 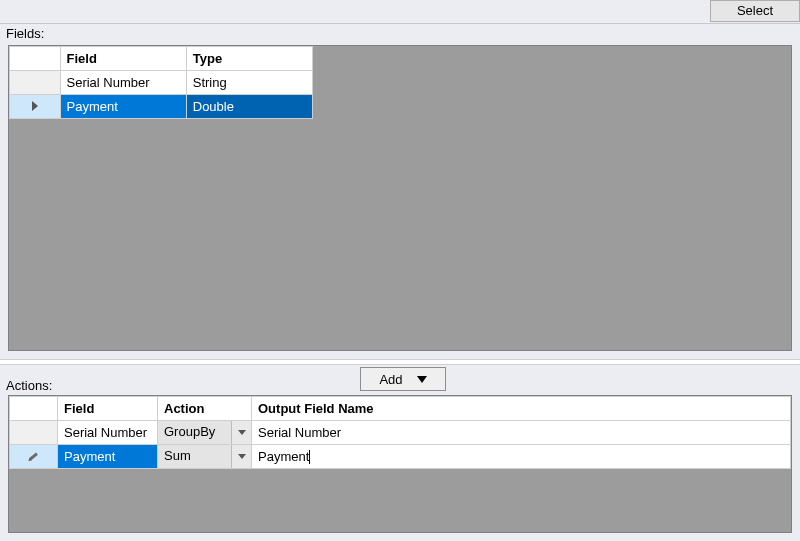 What do you see at coordinates (400, 433) in the screenshot?
I see `actions-row: Serial Number GroupBy Serial Number` at bounding box center [400, 433].